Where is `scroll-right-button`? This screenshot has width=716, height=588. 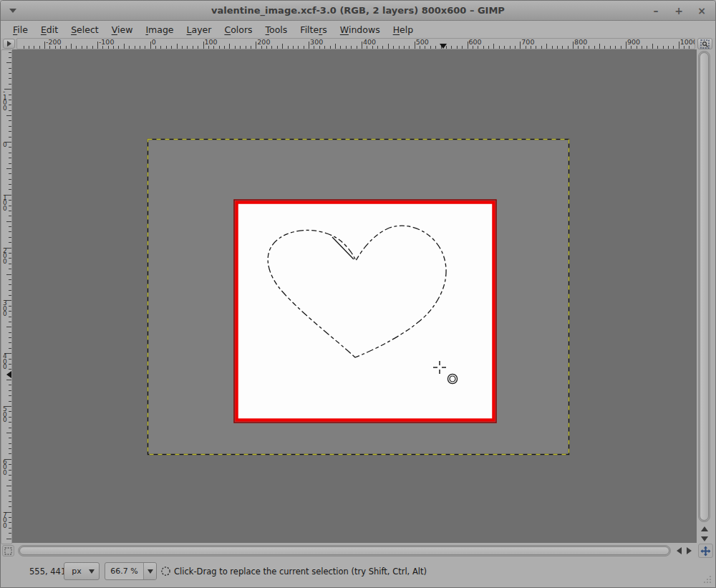
scroll-right-button is located at coordinates (689, 551).